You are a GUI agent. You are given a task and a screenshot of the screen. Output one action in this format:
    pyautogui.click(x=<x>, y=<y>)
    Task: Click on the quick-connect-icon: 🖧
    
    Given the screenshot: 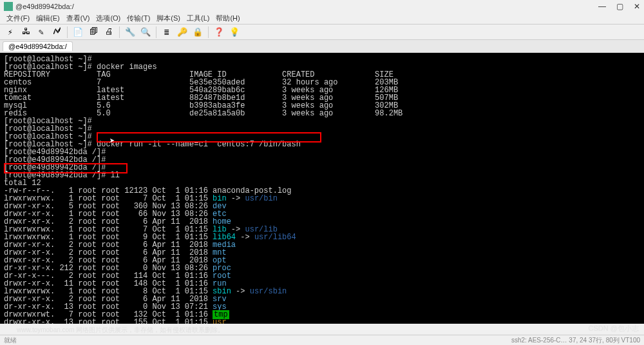 What is the action you would take?
    pyautogui.click(x=26, y=32)
    